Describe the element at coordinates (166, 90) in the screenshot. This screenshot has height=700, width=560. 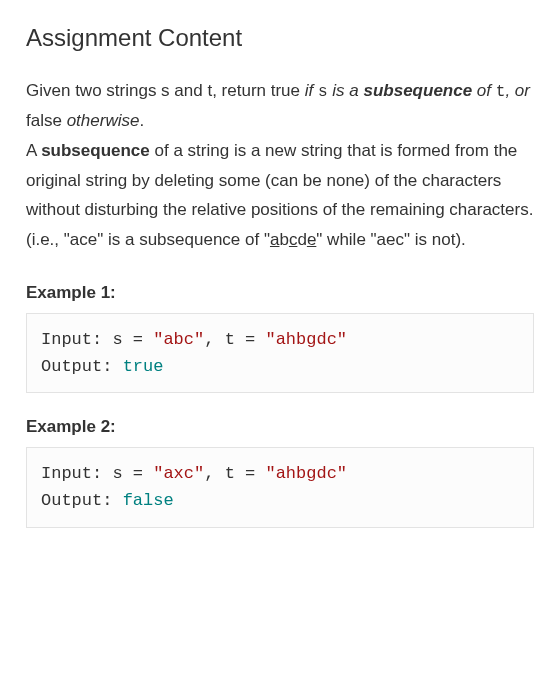
I see `desc-text: Given two strings s and t, return true` at that location.